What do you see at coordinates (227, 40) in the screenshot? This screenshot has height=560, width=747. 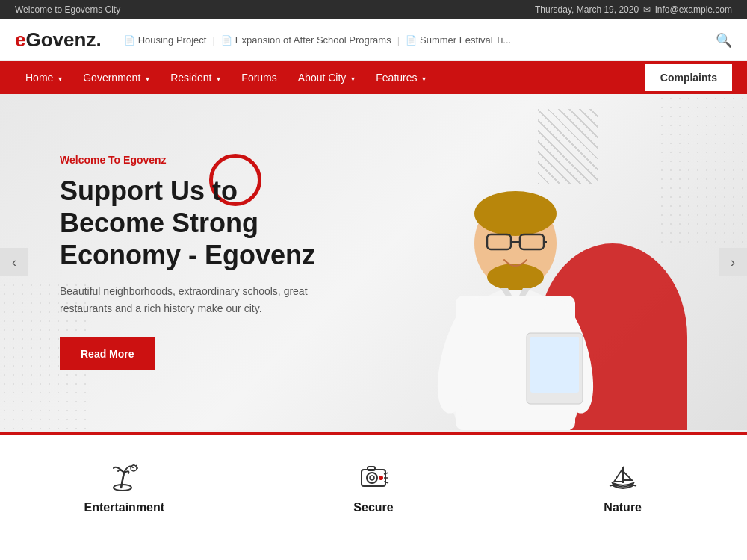 I see `doc-icon-2: 📄` at bounding box center [227, 40].